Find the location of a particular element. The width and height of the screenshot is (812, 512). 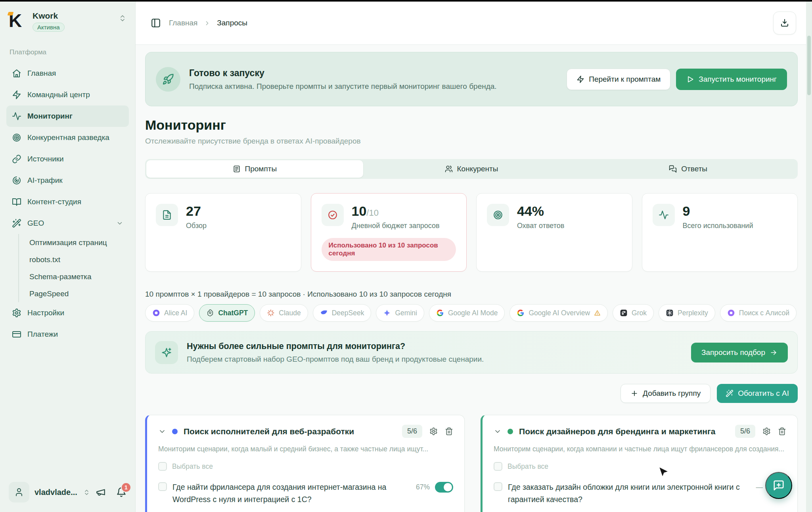

sidebar-item-sources: Источники is located at coordinates (67, 159).